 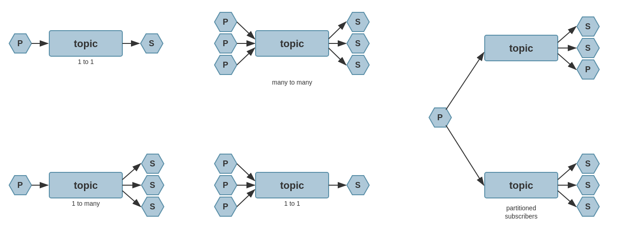 What do you see at coordinates (20, 43) in the screenshot?
I see `label-p-d1: P` at bounding box center [20, 43].